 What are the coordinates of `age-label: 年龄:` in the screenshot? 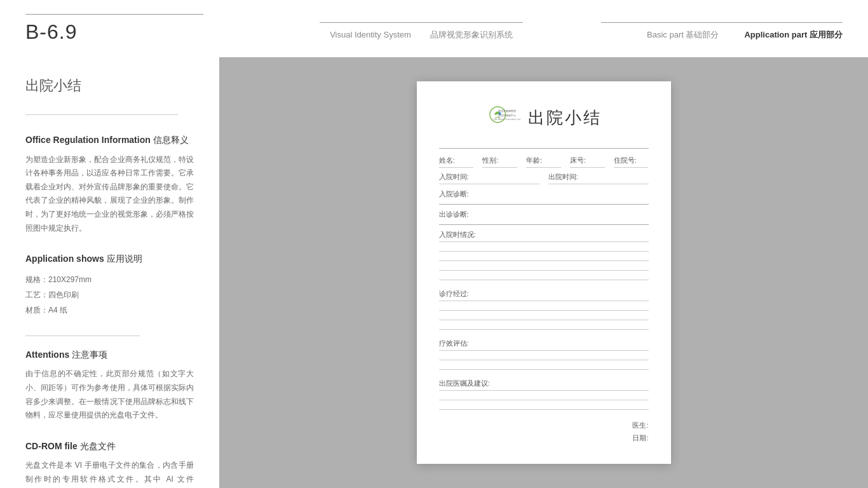 It's located at (534, 160).